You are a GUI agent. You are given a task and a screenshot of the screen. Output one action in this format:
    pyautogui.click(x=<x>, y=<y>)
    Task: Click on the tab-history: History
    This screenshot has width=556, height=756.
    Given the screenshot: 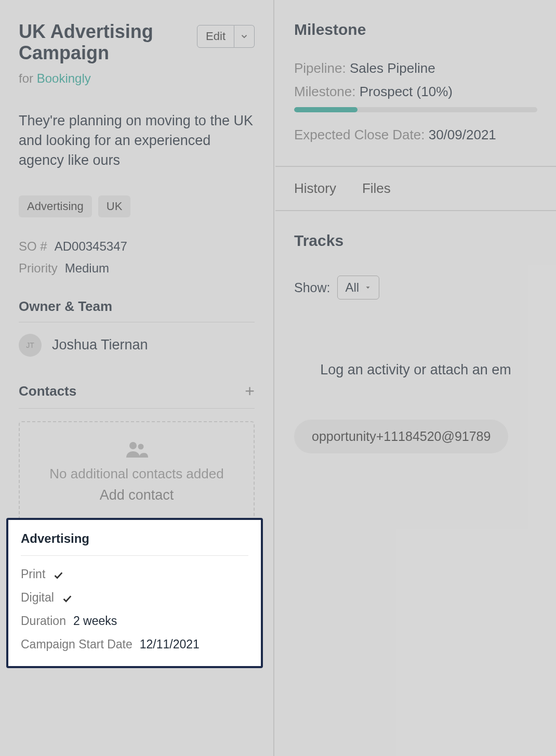 What is the action you would take?
    pyautogui.click(x=315, y=188)
    